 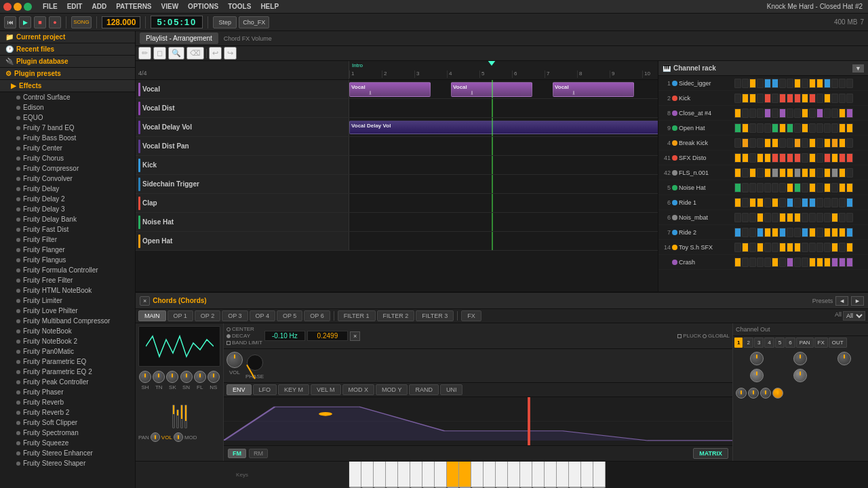 I want to click on close-ratio-btn: ×, so click(x=355, y=336).